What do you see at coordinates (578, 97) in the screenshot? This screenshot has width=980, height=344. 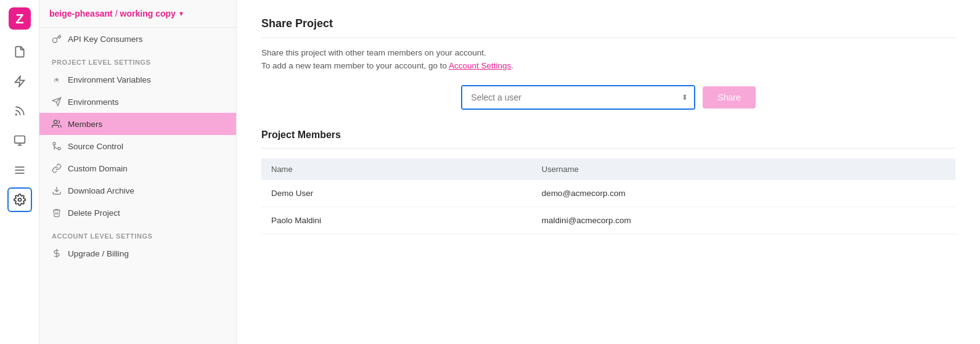 I see `user-select: Select a user` at bounding box center [578, 97].